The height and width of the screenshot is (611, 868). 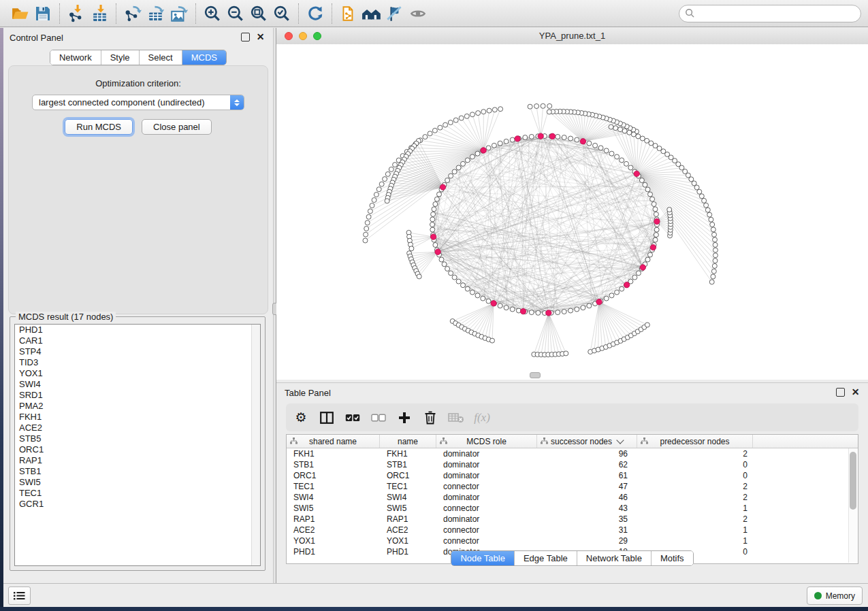 What do you see at coordinates (138, 363) in the screenshot?
I see `mcds-result-node: TID3` at bounding box center [138, 363].